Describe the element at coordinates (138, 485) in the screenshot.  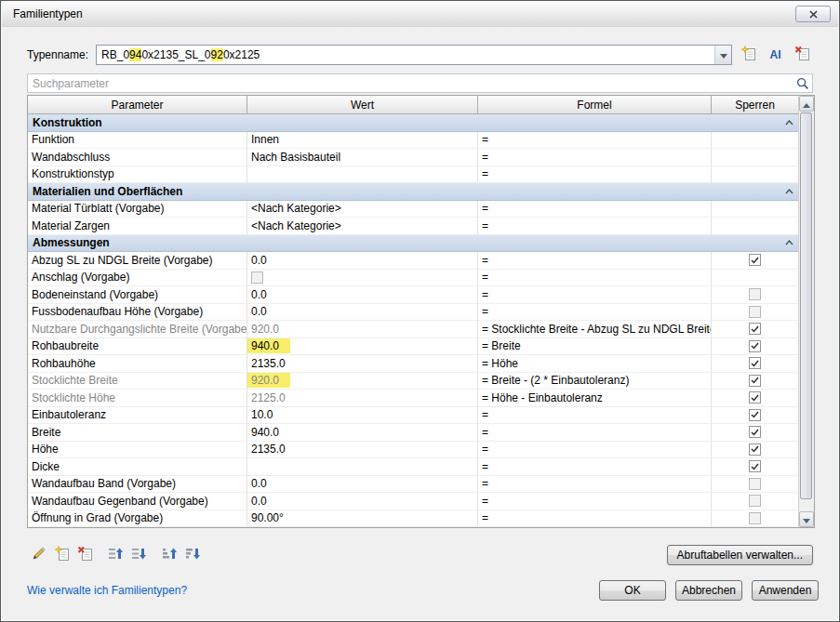
I see `parameter-name: Wandaufbau Band (Vorgabe)` at that location.